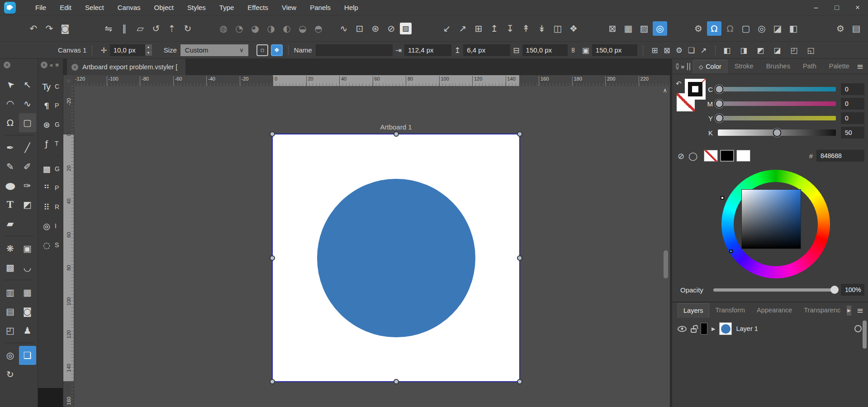 This screenshot has width=868, height=407. Describe the element at coordinates (558, 29) in the screenshot. I see `text-columns-icon: ◫` at that location.